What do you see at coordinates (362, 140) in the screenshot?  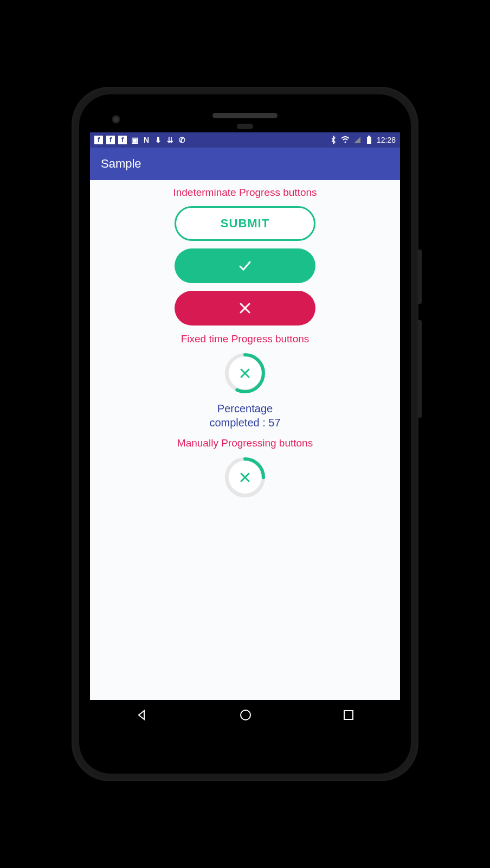 I see `status-right: 12:28` at bounding box center [362, 140].